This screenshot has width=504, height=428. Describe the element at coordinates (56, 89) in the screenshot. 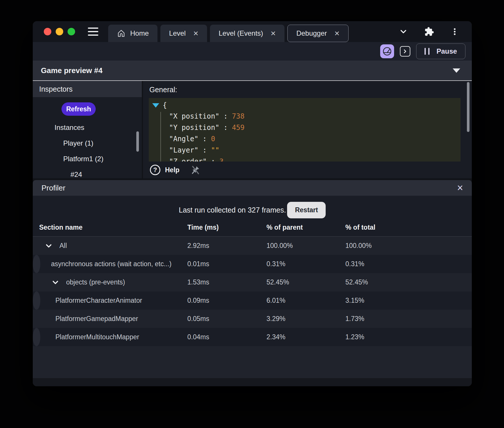

I see `inspectors-title: Inspectors` at that location.